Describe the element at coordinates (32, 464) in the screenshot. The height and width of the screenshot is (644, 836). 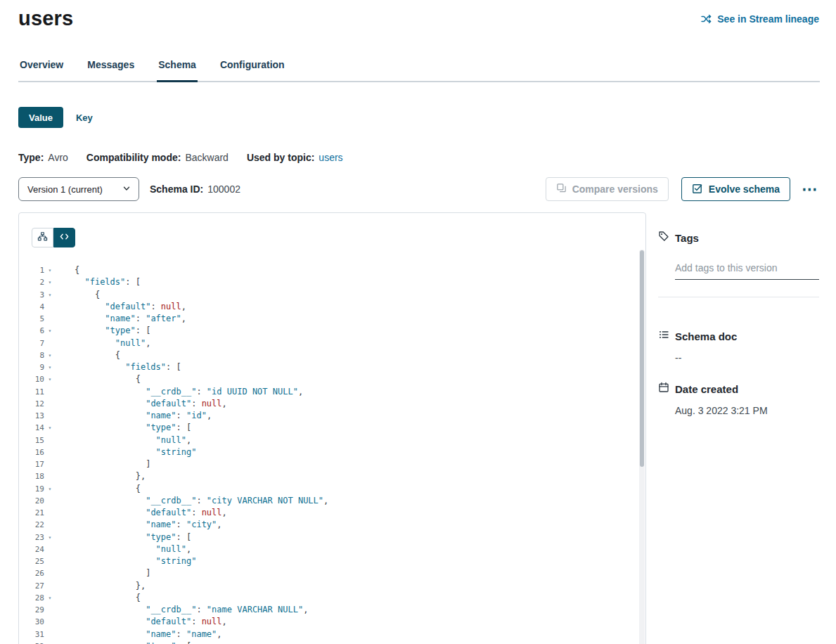
I see `line-number: 17` at that location.